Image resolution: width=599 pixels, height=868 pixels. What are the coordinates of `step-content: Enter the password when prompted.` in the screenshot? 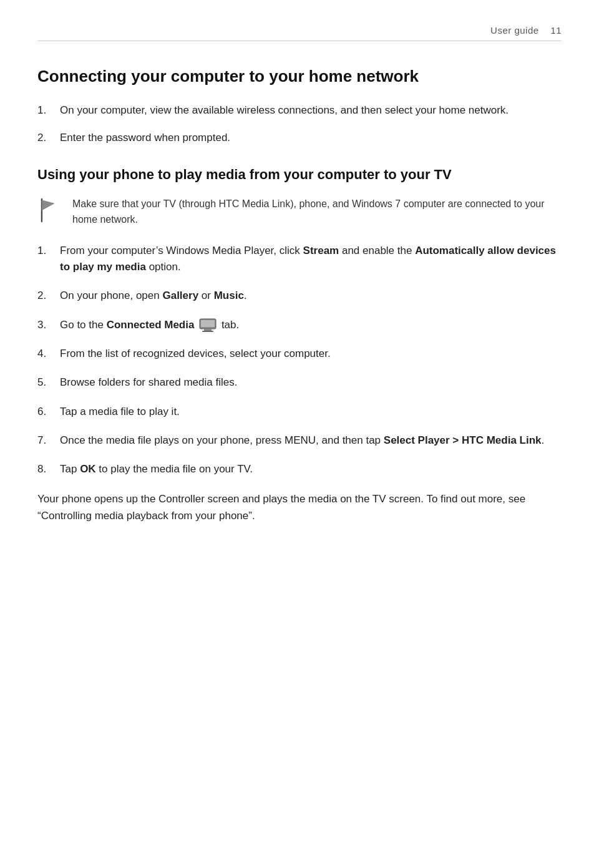 It's located at (311, 138).